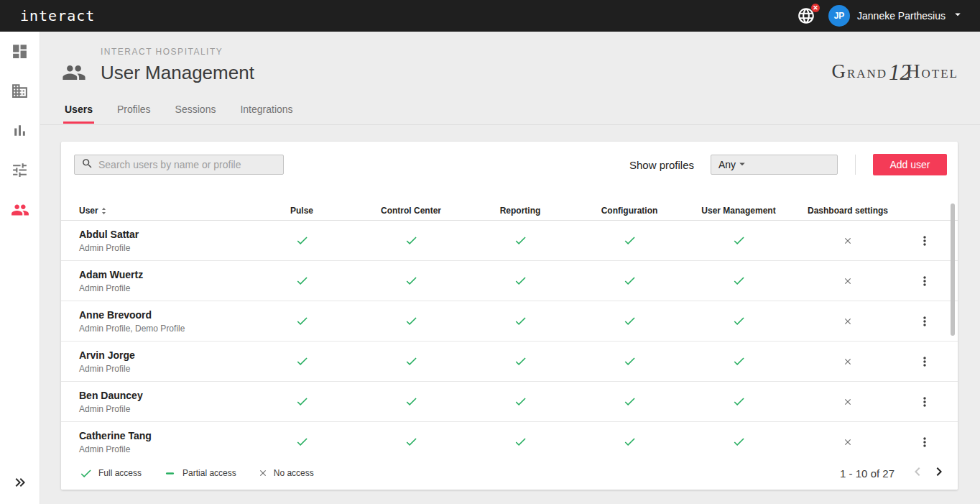  I want to click on tab-integrations: Integrations, so click(266, 114).